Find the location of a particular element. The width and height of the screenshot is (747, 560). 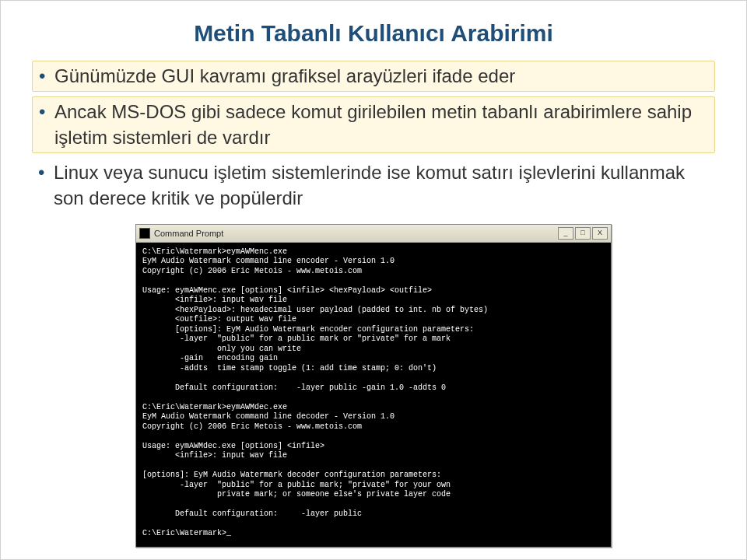

minimize-button: _ is located at coordinates (566, 233).